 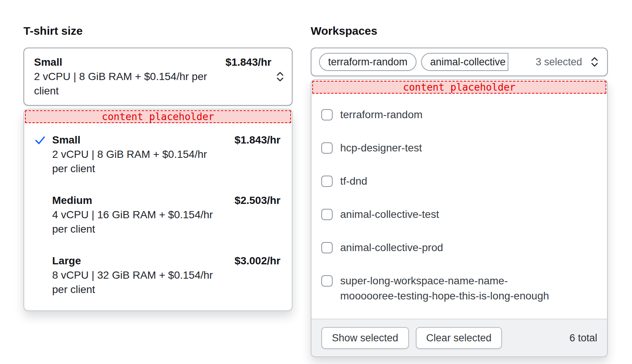 What do you see at coordinates (134, 222) in the screenshot?
I see `option-description: 4 vCPU | 16 GiB RAM + $0.154/hr per clie…` at bounding box center [134, 222].